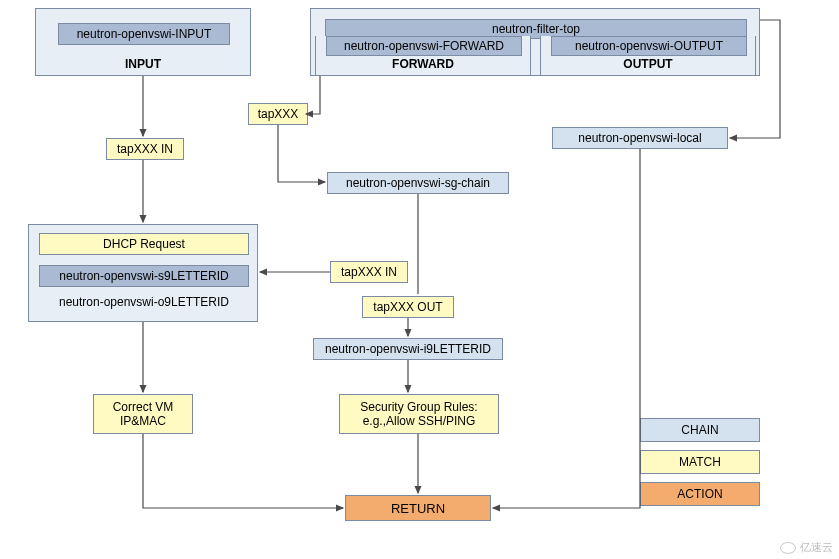 This screenshot has width=839, height=559. What do you see at coordinates (419, 414) in the screenshot?
I see `match-sg-rules: Security Group Rules: e.g.,Allow SSH/PIN…` at bounding box center [419, 414].